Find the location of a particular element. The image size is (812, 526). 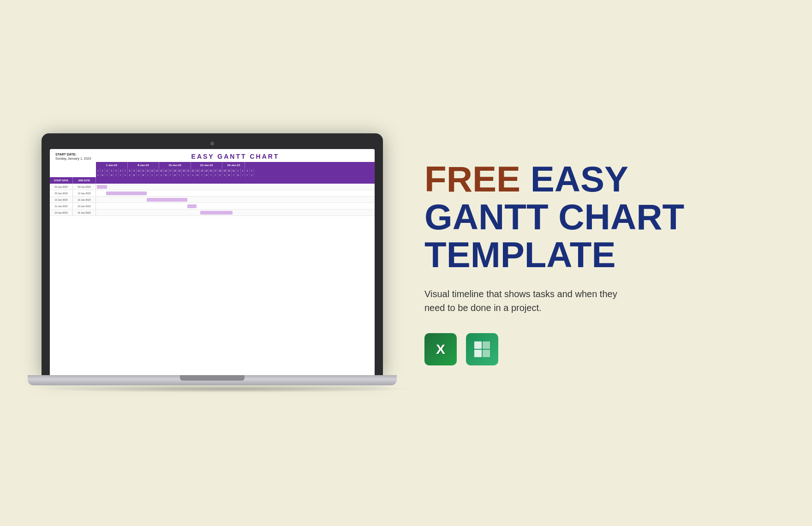

wd-w2: W is located at coordinates (143, 175).